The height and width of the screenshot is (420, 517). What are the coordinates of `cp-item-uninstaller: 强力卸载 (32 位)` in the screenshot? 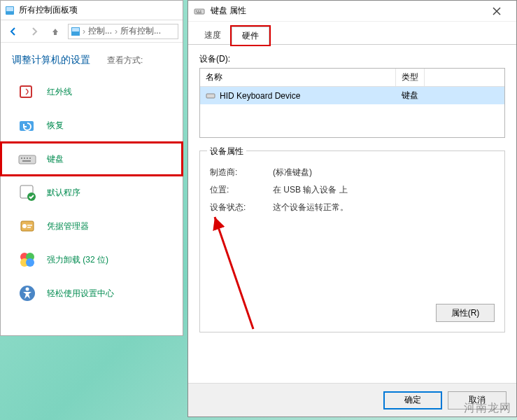 It's located at (92, 260).